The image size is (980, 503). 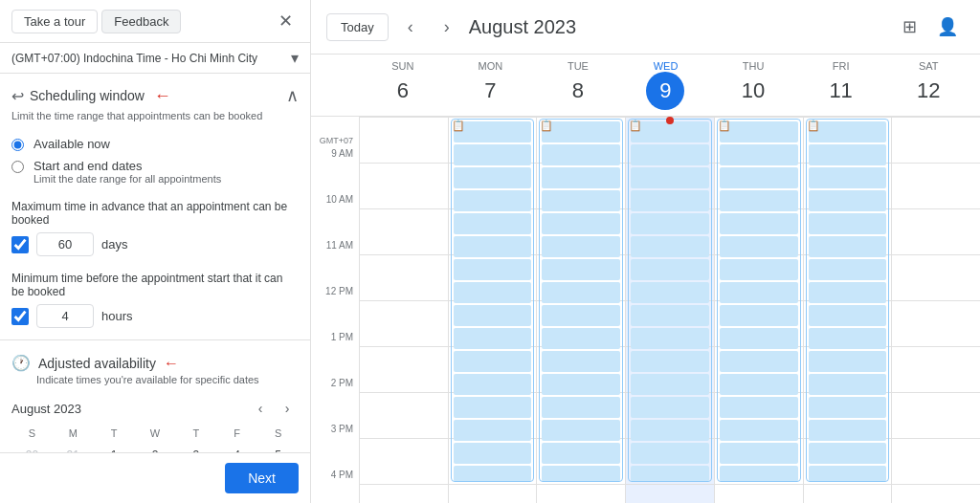 I want to click on collapse-button: ∧, so click(x=293, y=96).